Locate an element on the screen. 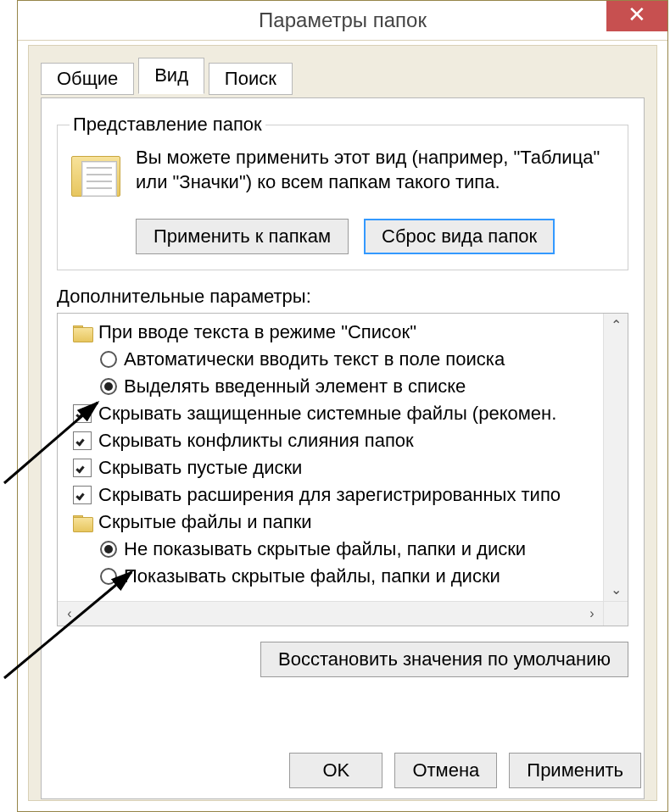 This screenshot has height=812, width=670. scroll-down-icon: ⌄ is located at coordinates (616, 590).